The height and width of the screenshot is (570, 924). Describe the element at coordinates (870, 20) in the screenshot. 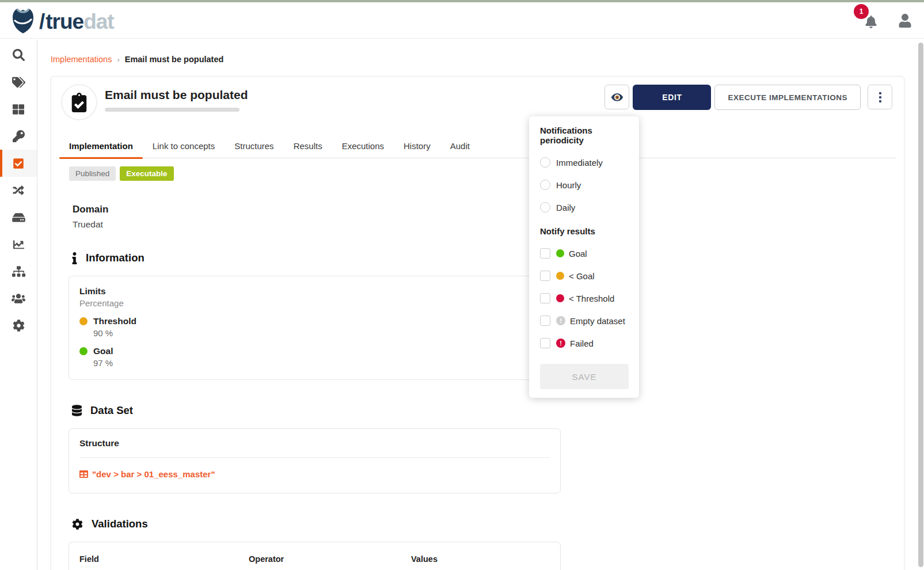

I see `notifications-bell: 1` at that location.